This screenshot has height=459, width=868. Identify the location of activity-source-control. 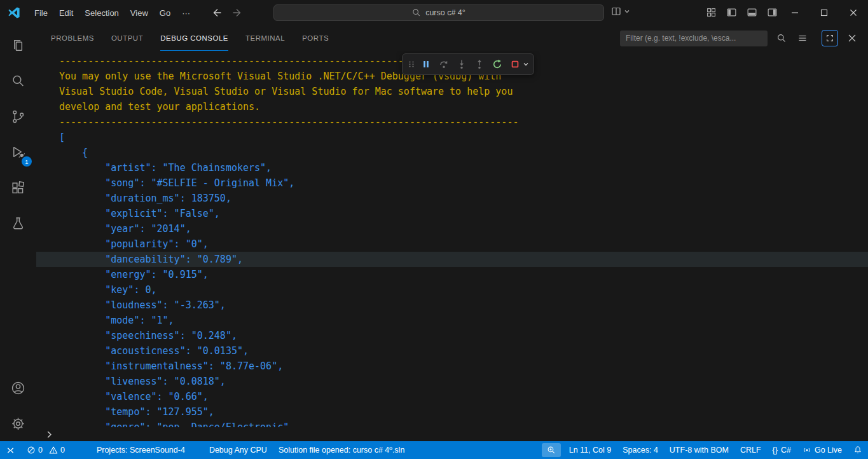
(18, 116).